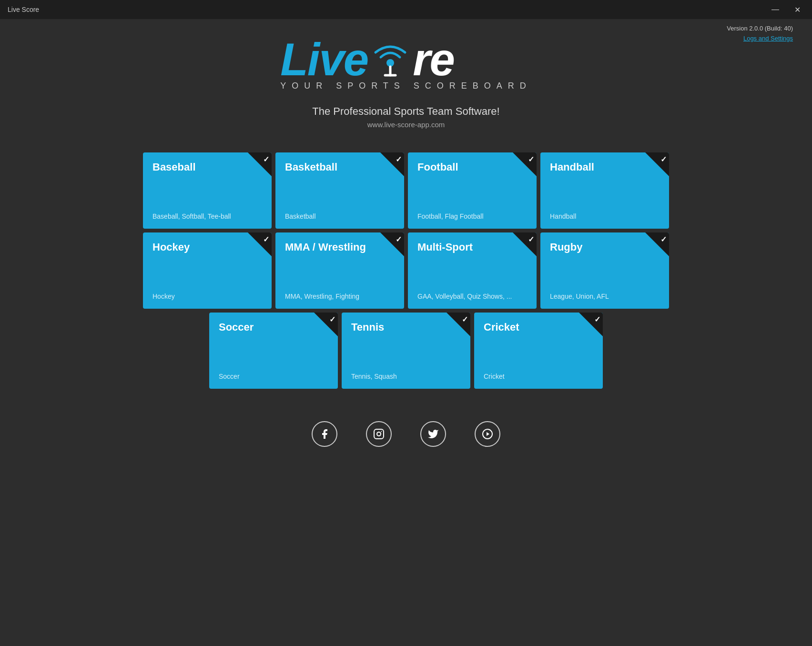 The image size is (812, 646). What do you see at coordinates (406, 125) in the screenshot?
I see `website: www.live-score-app.com` at bounding box center [406, 125].